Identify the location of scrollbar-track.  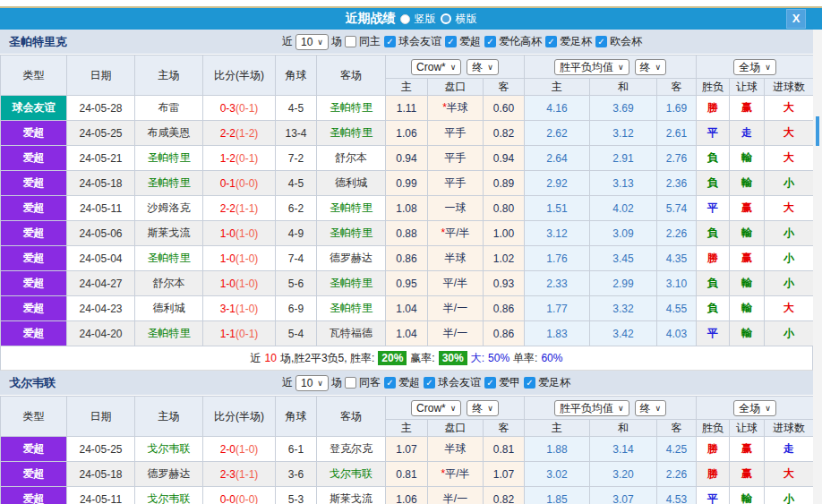
(818, 267).